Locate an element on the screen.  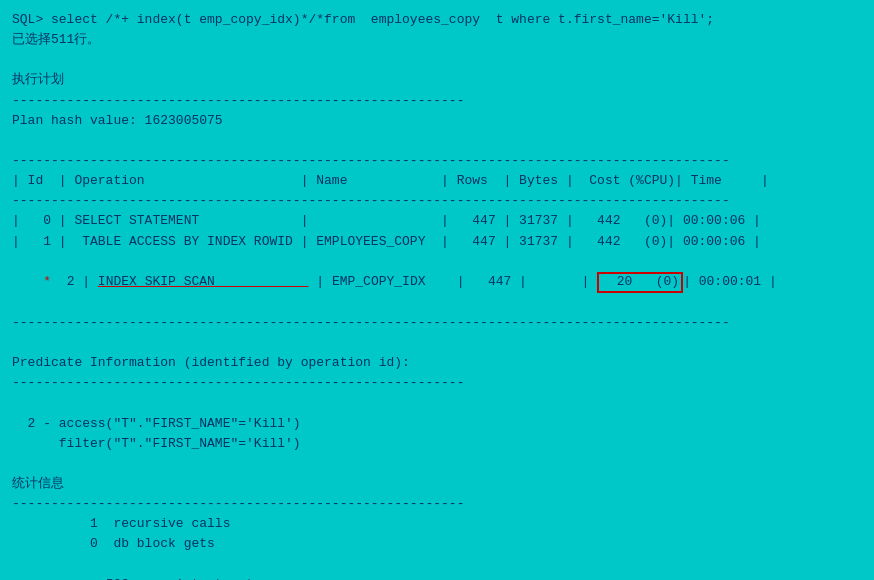
table-row-0: | 0 | SELECT STATEMENT | | 447 | 31737 |… is located at coordinates (437, 221).